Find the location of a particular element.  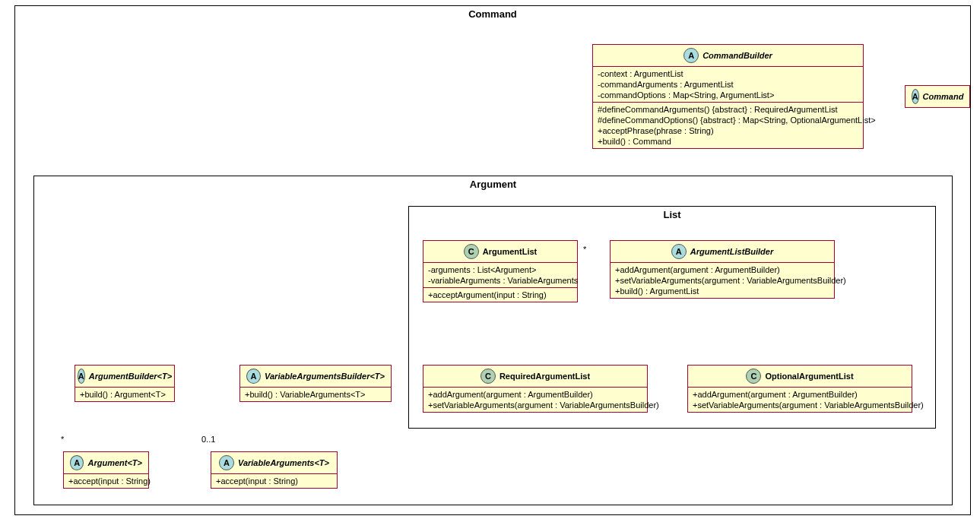

class-argument: A Argument<T> +accept(input : String) is located at coordinates (106, 470).